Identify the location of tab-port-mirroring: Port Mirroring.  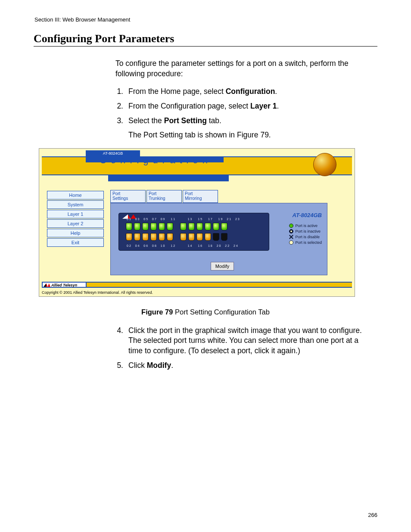
(200, 196).